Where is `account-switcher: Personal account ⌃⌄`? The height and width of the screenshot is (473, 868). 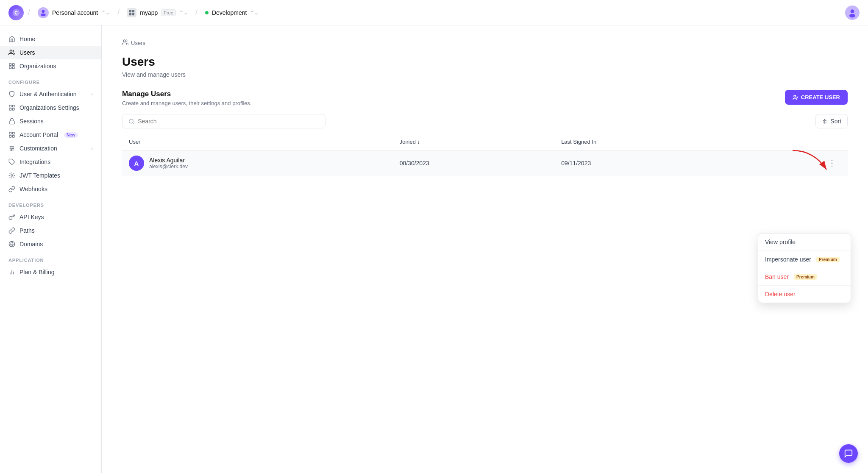 account-switcher: Personal account ⌃⌄ is located at coordinates (74, 13).